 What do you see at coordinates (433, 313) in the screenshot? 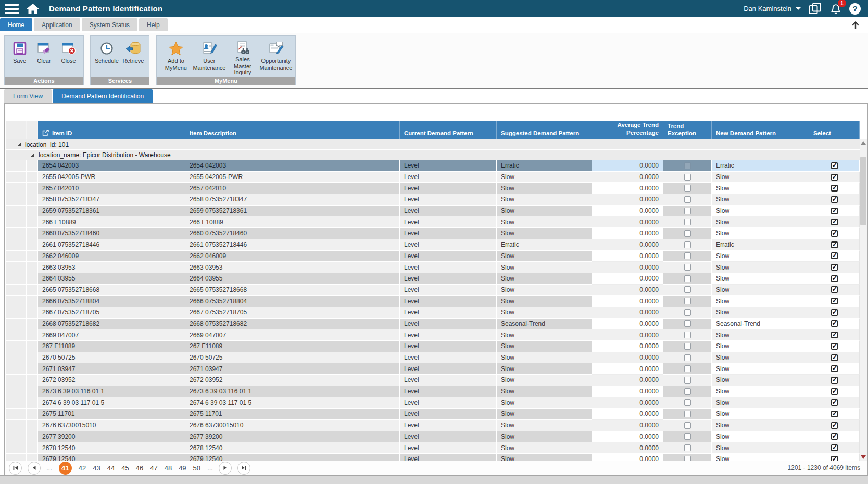
I see `table-row: 2667 0753527187052667 075352718705LevelS…` at bounding box center [433, 313].